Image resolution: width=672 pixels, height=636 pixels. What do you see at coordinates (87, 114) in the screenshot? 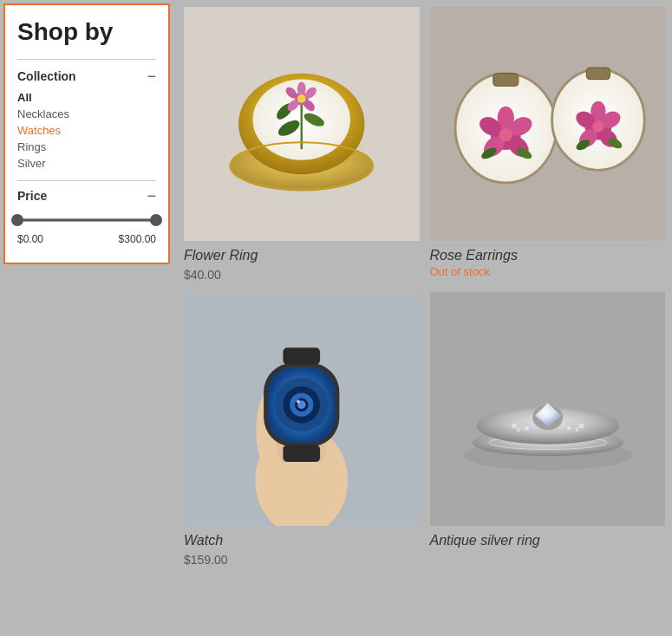
I see `collection-item-necklaces: Necklaces` at bounding box center [87, 114].